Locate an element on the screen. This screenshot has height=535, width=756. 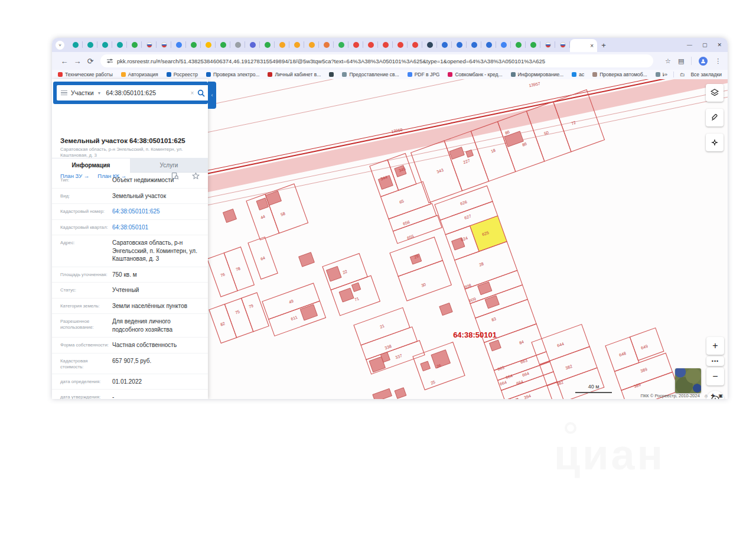
forward-button: → is located at coordinates (77, 61).